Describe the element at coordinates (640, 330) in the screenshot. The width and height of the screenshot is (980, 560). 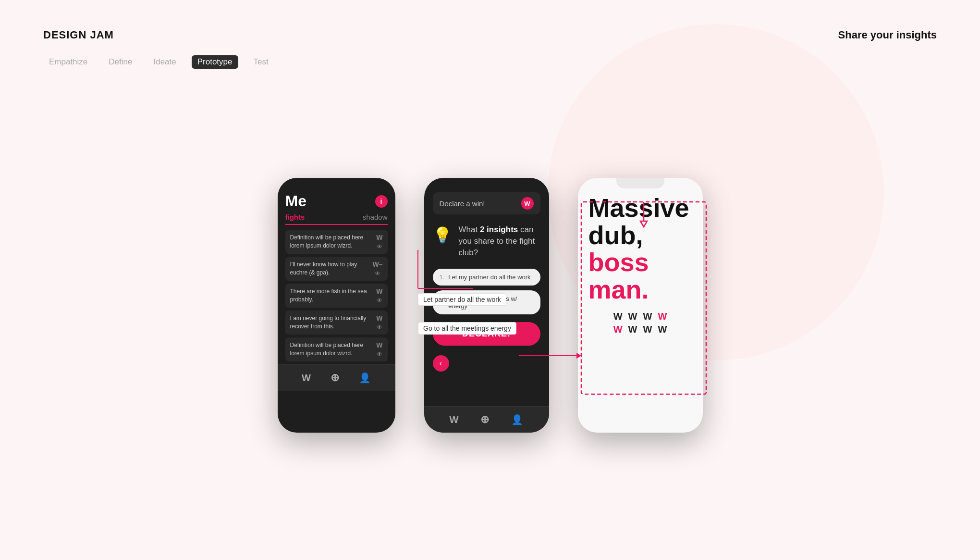
I see `w-row-2: W W W W` at that location.